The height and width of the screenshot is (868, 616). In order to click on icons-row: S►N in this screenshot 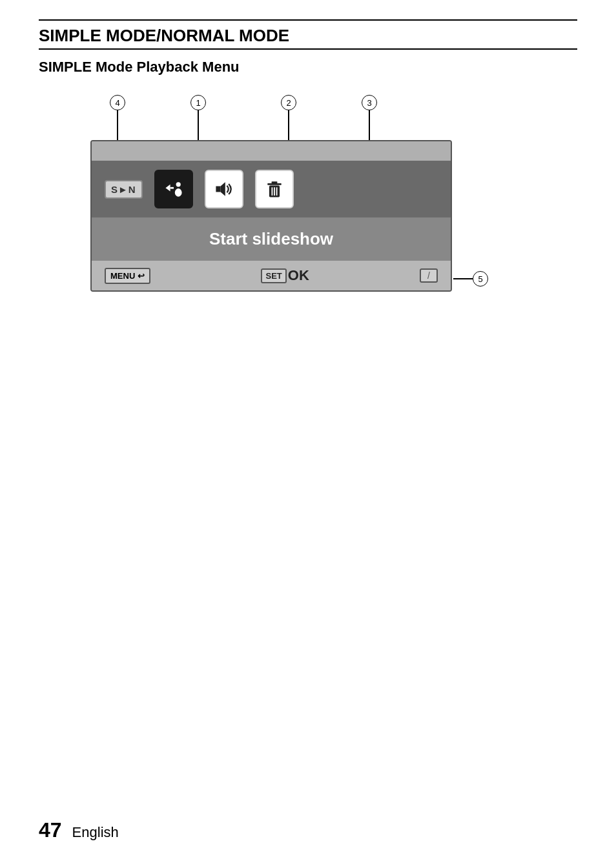, I will do `click(271, 189)`.